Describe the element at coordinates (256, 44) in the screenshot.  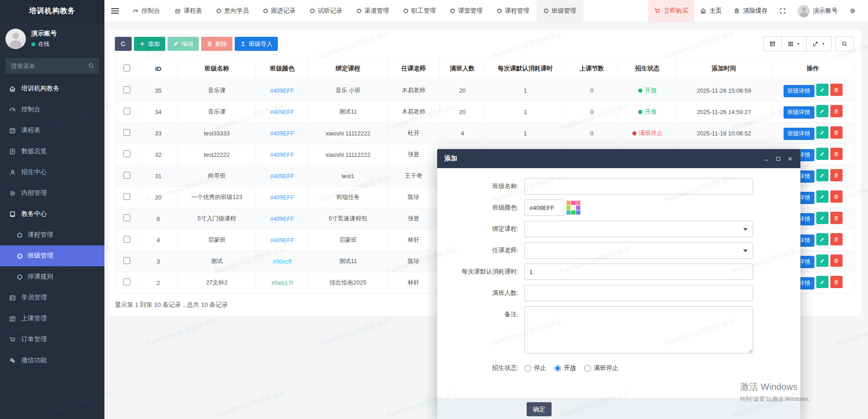
I see `import-button: 班级导入` at that location.